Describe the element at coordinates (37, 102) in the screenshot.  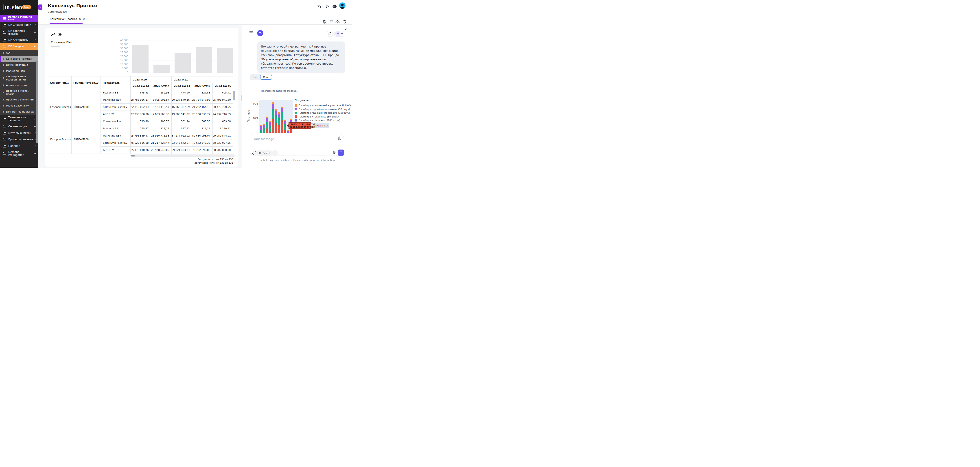
I see `sidebar-scrollbar` at that location.